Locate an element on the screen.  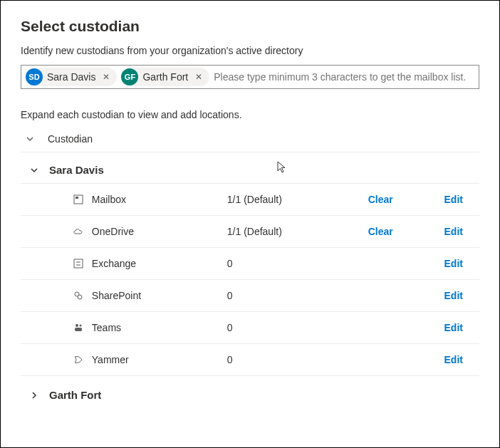
yammer-icon is located at coordinates (78, 360).